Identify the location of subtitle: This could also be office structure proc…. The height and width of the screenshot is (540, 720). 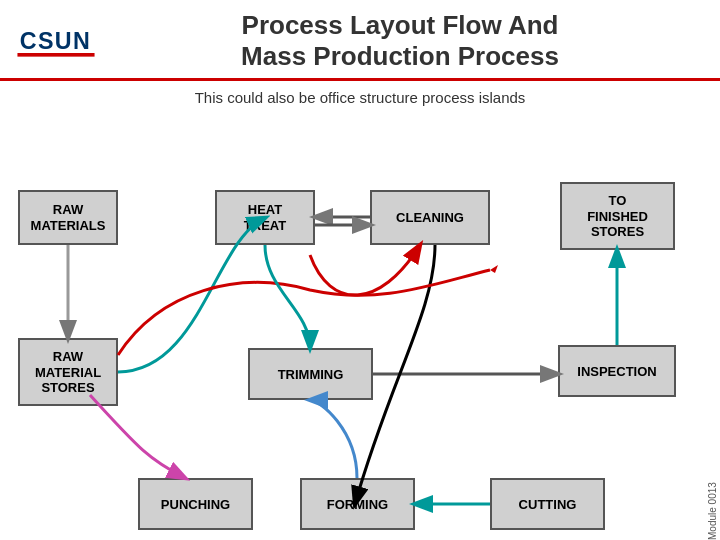
(360, 98).